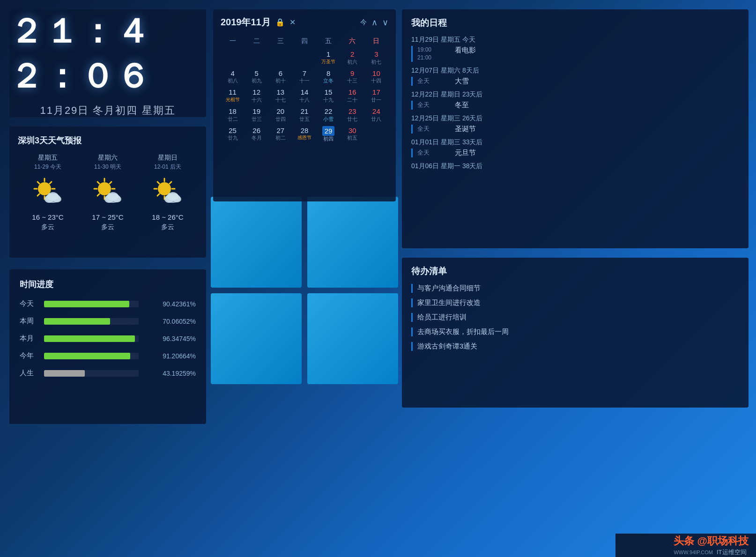 Image resolution: width=756 pixels, height=557 pixels. Describe the element at coordinates (466, 129) in the screenshot. I see `schedule-event: 圣诞节` at that location.